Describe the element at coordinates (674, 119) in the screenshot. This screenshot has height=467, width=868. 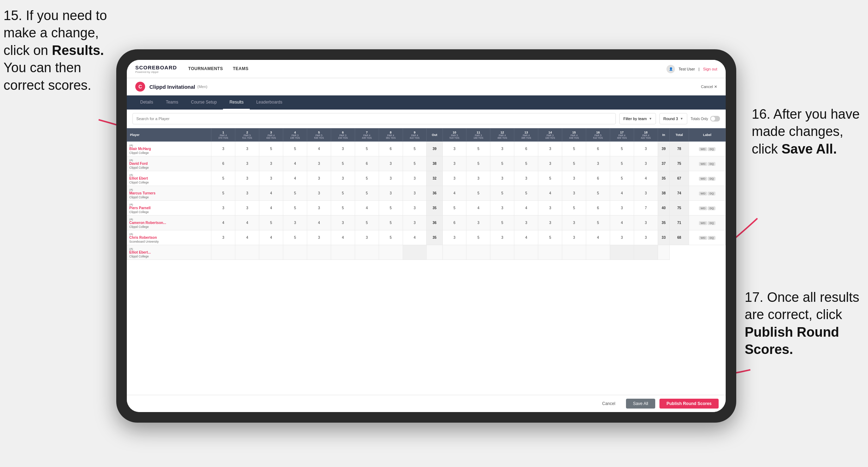
I see `round-dropdown: Round 3 ▼` at that location.